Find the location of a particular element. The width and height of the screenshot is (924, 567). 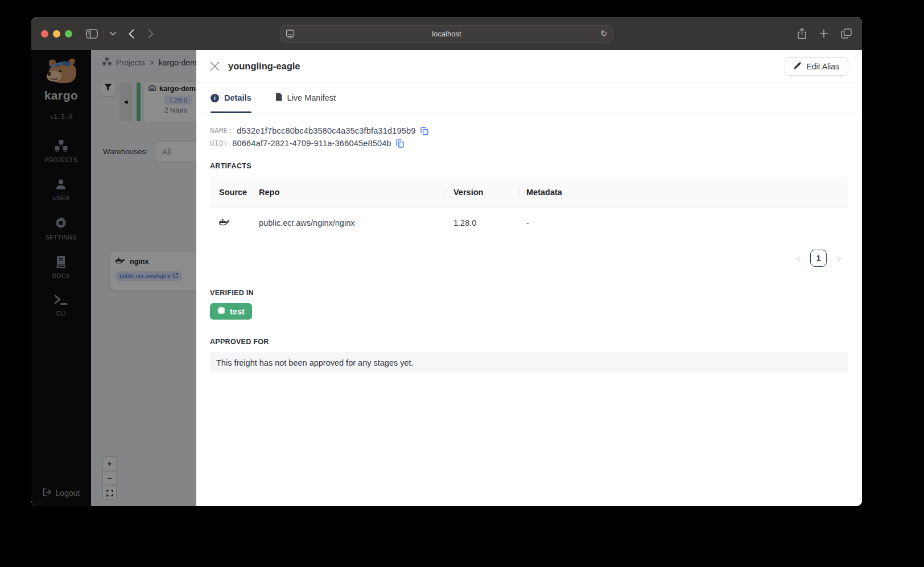

cell-version: 1.28.0 is located at coordinates (482, 223).